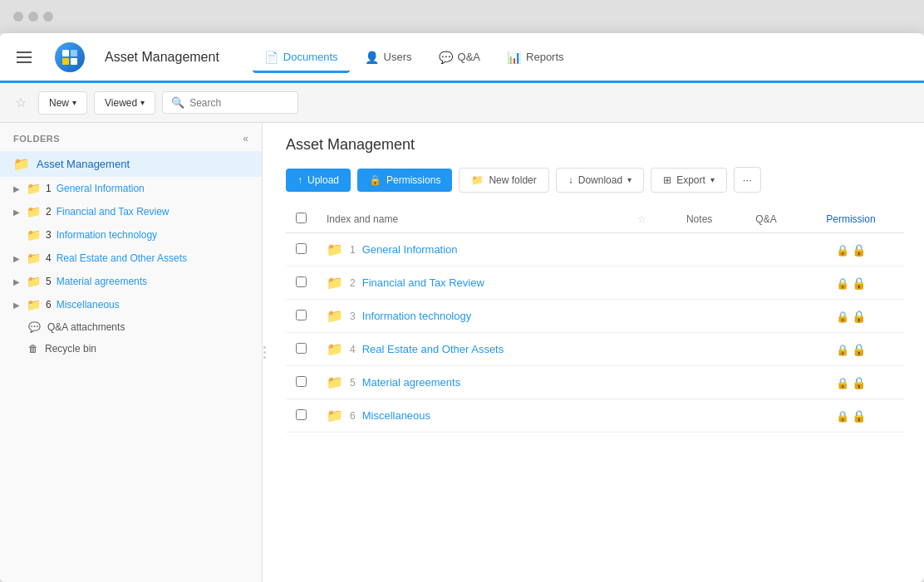 The width and height of the screenshot is (924, 582). Describe the element at coordinates (667, 180) in the screenshot. I see `export-icon: ⊞` at that location.